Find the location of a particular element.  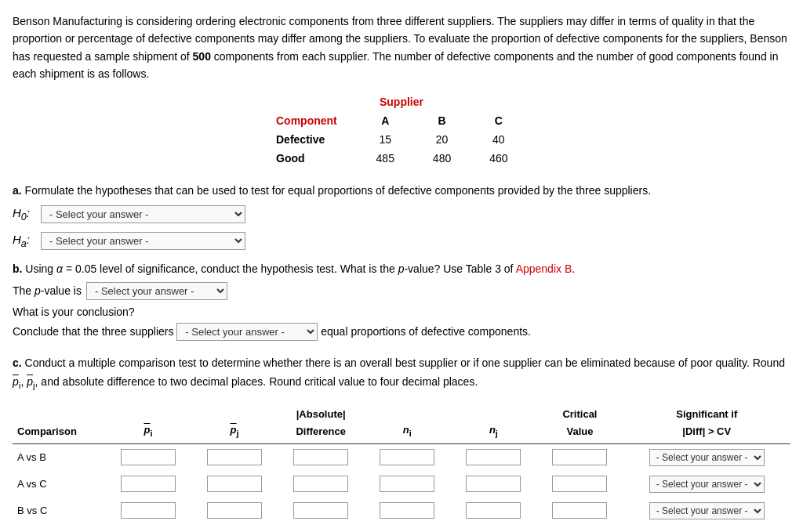

part-b-intro: b. Using α = 0.05 level of significance,… is located at coordinates (402, 270).